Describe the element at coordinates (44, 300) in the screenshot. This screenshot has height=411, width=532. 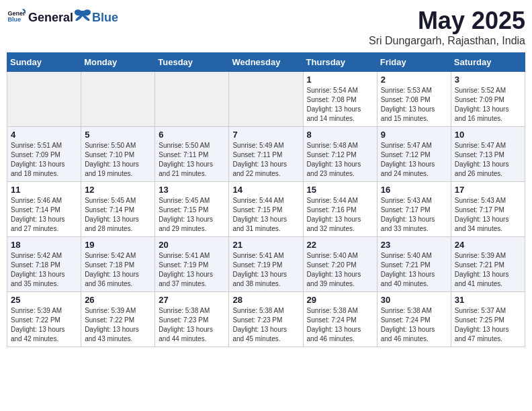
I see `day-number: 25` at that location.